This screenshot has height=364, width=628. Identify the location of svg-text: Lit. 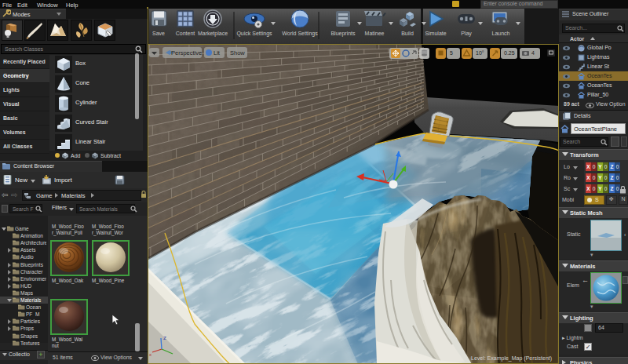
(217, 53).